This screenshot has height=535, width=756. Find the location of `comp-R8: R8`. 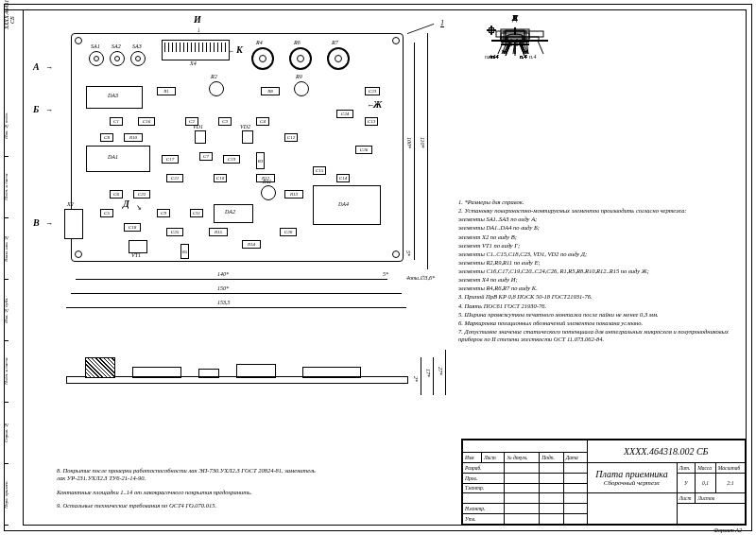

comp-R8: R8 is located at coordinates (270, 91).